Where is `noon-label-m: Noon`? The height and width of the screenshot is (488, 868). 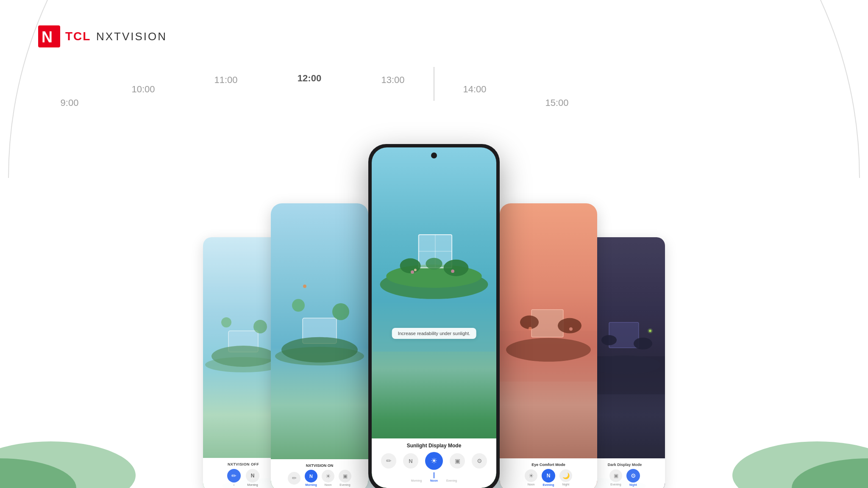 noon-label-m: Noon is located at coordinates (328, 485).